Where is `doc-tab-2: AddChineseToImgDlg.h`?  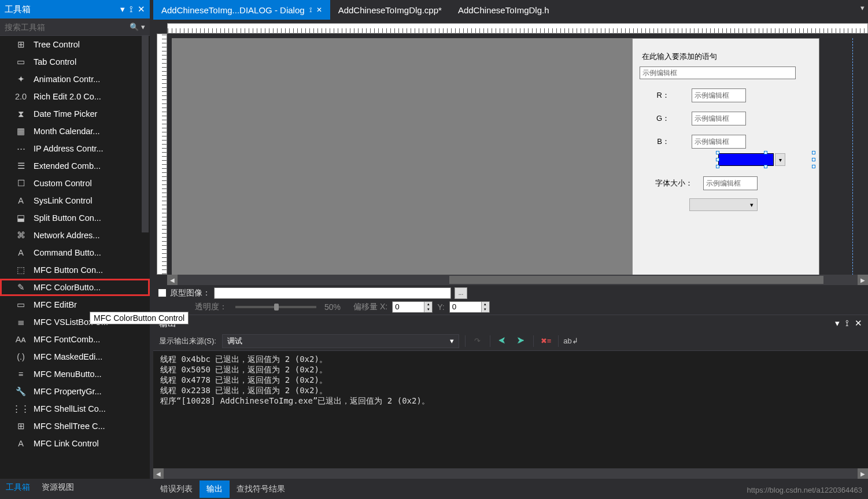
doc-tab-2: AddChineseToImgDlg.h is located at coordinates (504, 10).